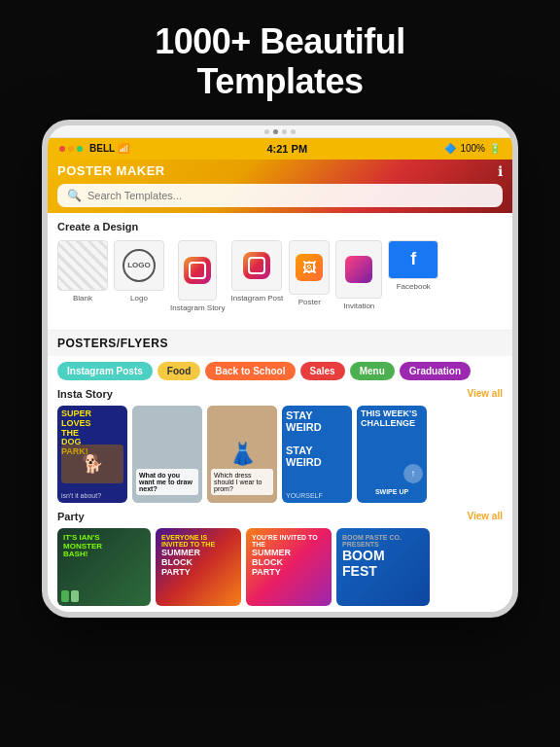 Image resolution: width=560 pixels, height=747 pixels. I want to click on blank-label: Blank, so click(83, 298).